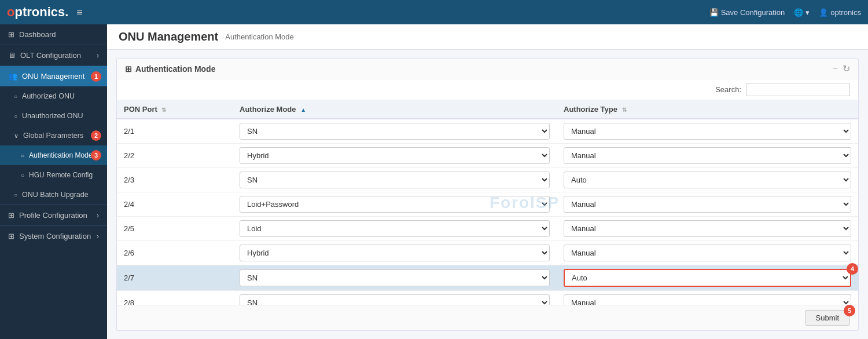 This screenshot has height=339, width=868. Describe the element at coordinates (487, 90) in the screenshot. I see `search-bar: Search:` at that location.